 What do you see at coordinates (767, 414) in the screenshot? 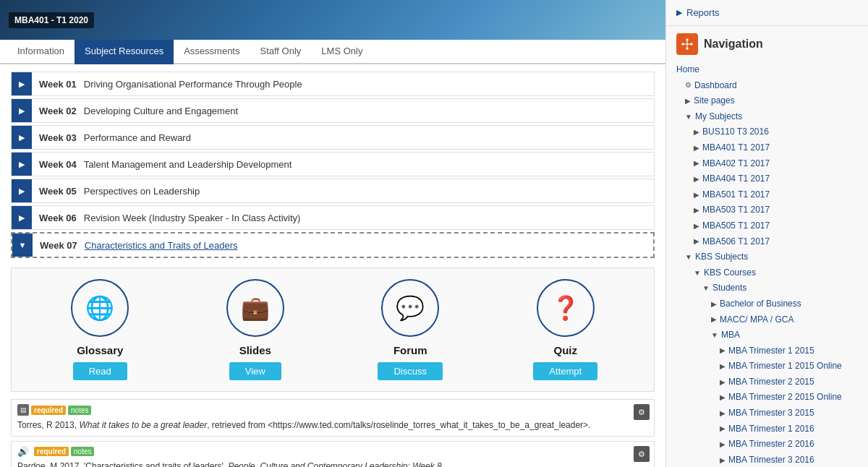
I see `nav-item-mba-t3-2015: ▶MBA Trimester 3 2015` at bounding box center [767, 414].